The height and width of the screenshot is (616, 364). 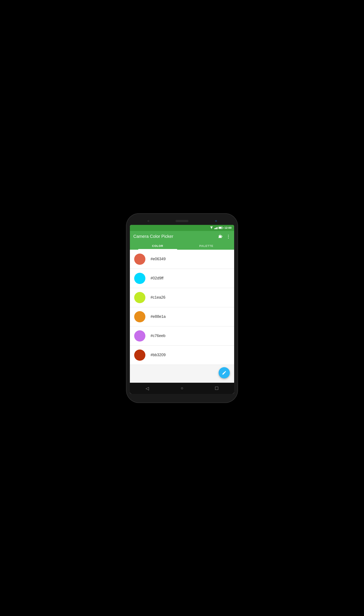 What do you see at coordinates (147, 388) in the screenshot?
I see `back-button: ◁` at bounding box center [147, 388].